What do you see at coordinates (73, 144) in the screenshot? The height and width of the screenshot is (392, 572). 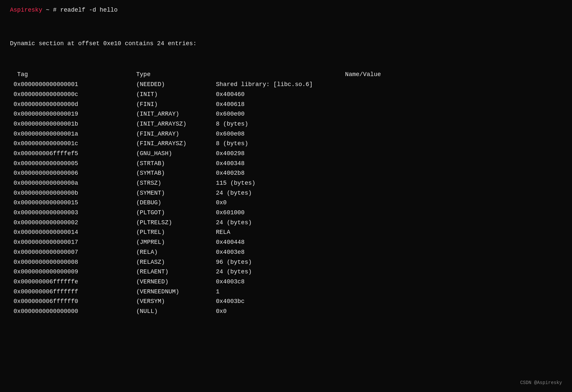 I see `row-tag: 0x000000000000001c` at bounding box center [73, 144].